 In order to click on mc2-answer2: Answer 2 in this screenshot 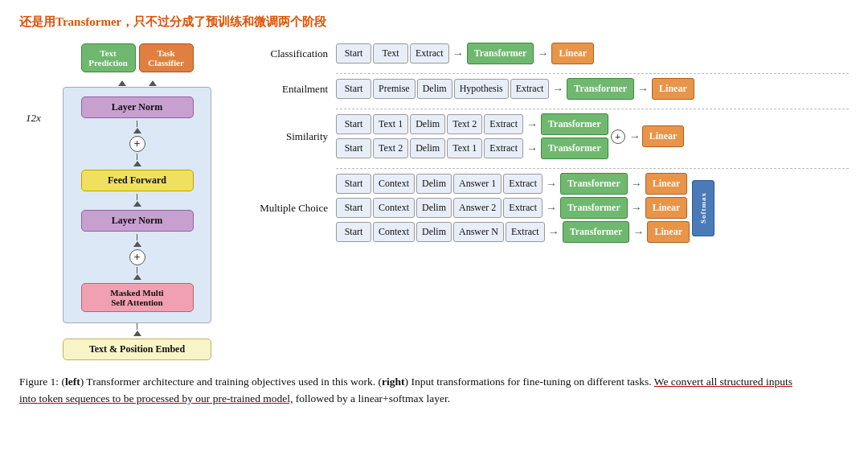, I will do `click(477, 207)`.